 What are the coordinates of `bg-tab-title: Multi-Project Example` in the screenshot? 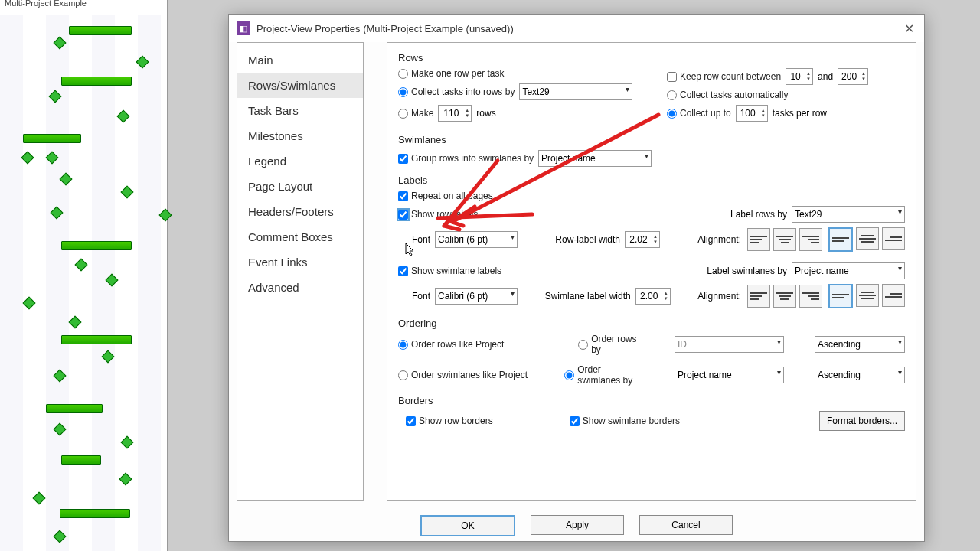 It's located at (46, 5).